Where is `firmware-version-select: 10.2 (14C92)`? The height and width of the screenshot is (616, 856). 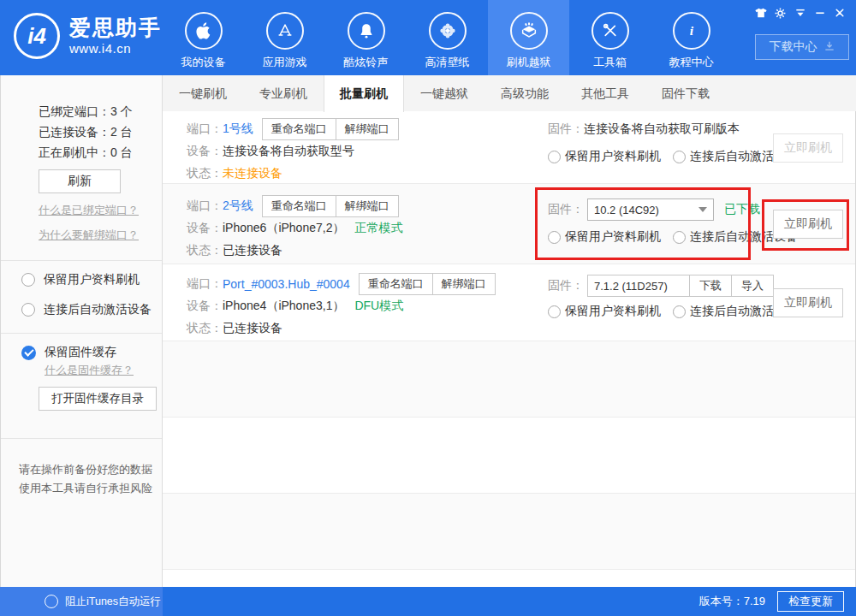
firmware-version-select: 10.2 (14C92) is located at coordinates (651, 210).